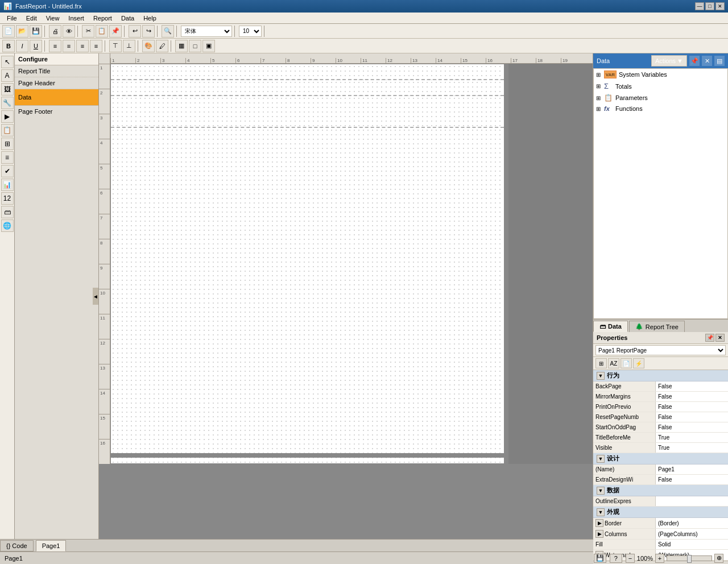 The image size is (728, 564). I want to click on props-group-data-expand: ▼, so click(601, 491).